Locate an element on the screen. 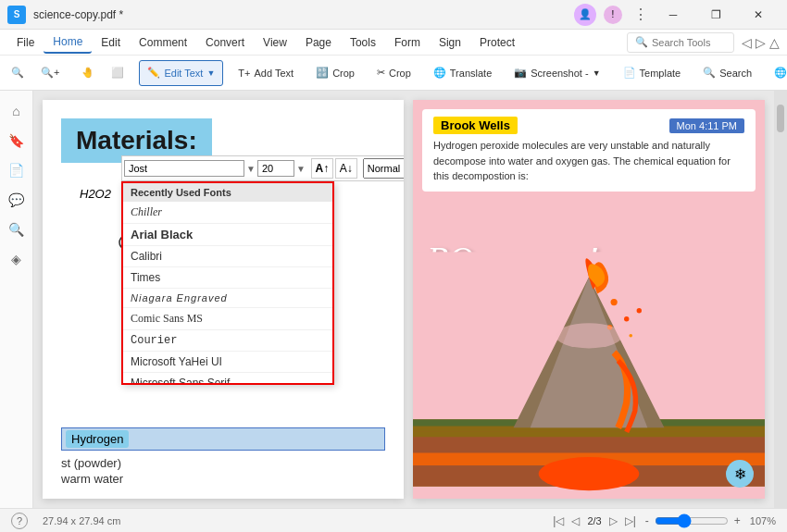 The image size is (787, 532). font-item-comic-sans: Comic Sans MS is located at coordinates (228, 319).